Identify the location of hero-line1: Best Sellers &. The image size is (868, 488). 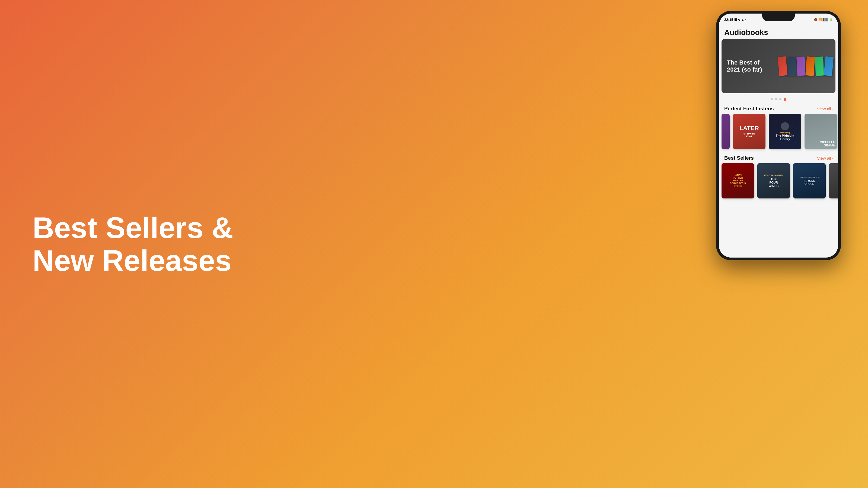
(133, 228).